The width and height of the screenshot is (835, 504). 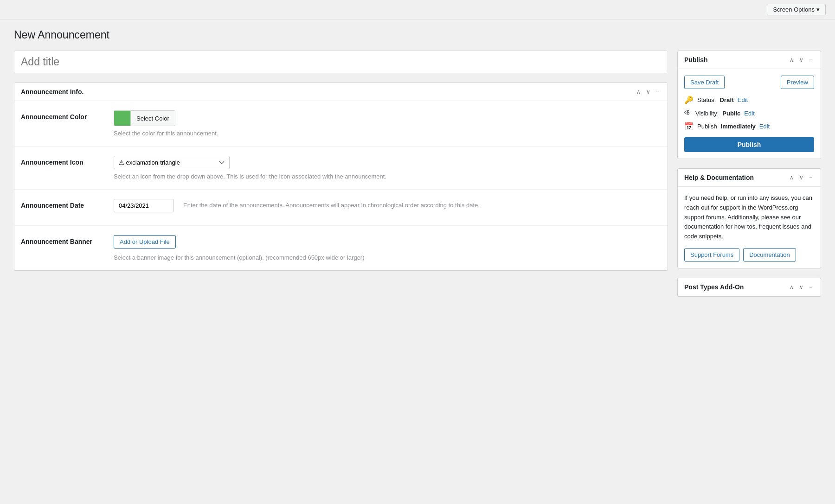 I want to click on screen-options-label: Screen Options, so click(x=794, y=9).